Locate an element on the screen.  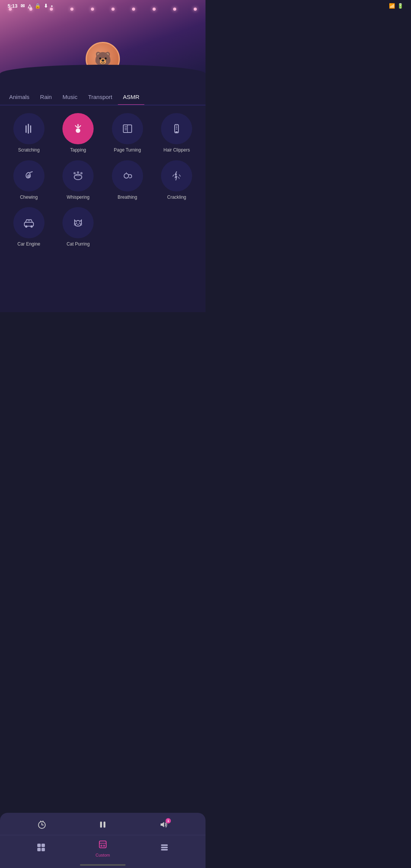
sound-item-chewing: Chewing is located at coordinates (29, 180).